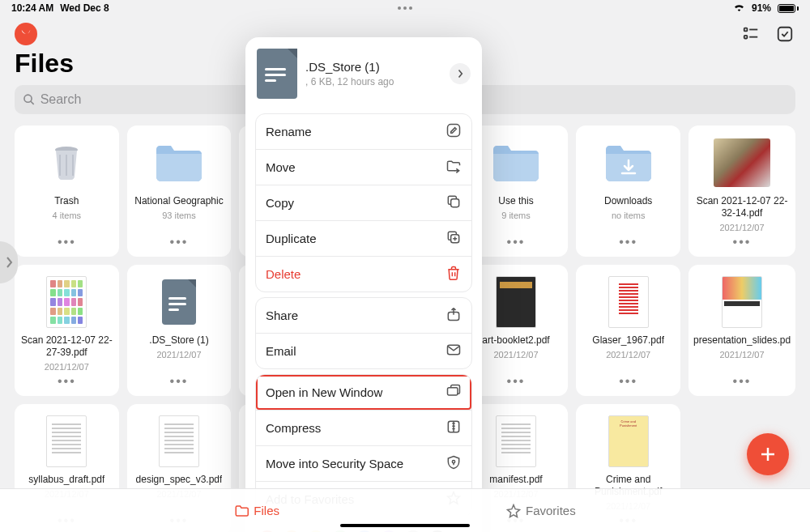  I want to click on chevron-right-icon, so click(460, 74).